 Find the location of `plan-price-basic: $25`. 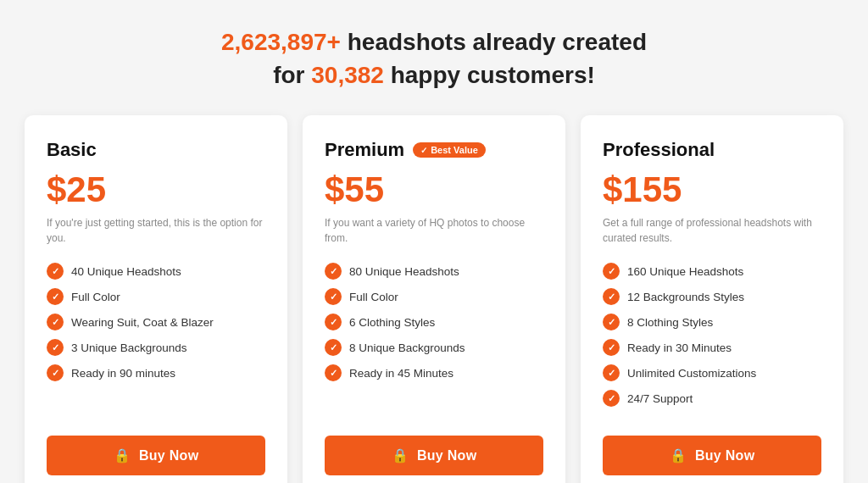

plan-price-basic: $25 is located at coordinates (156, 190).